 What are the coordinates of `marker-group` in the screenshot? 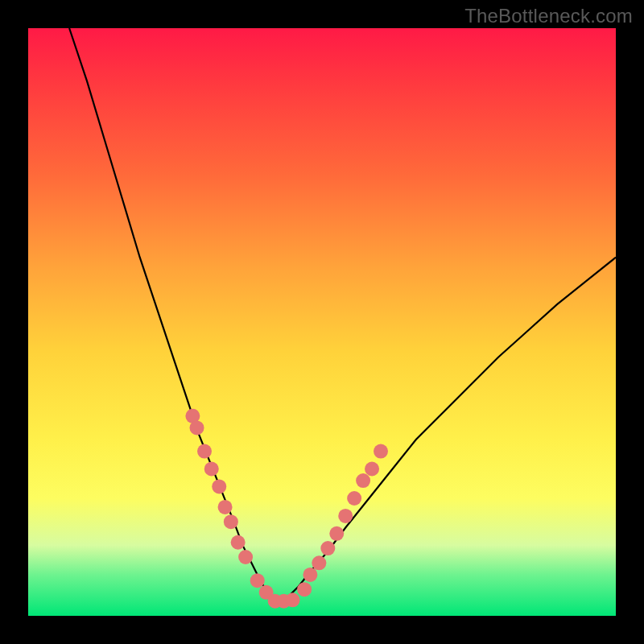 It's located at (287, 509).